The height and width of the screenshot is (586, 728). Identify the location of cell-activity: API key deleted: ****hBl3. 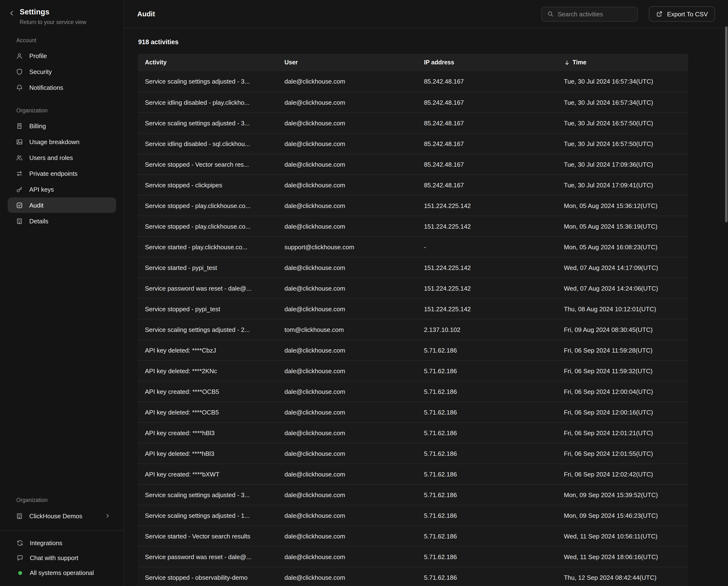
(207, 454).